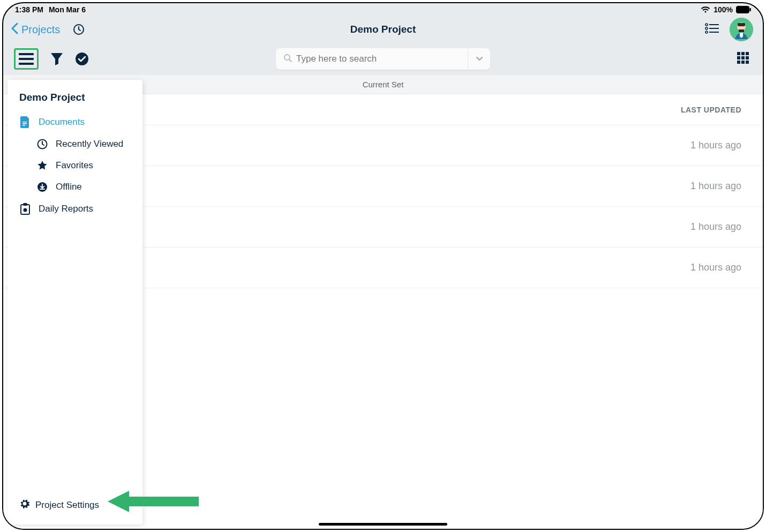 Image resolution: width=766 pixels, height=532 pixels. Describe the element at coordinates (41, 30) in the screenshot. I see `back-label: Projects` at that location.